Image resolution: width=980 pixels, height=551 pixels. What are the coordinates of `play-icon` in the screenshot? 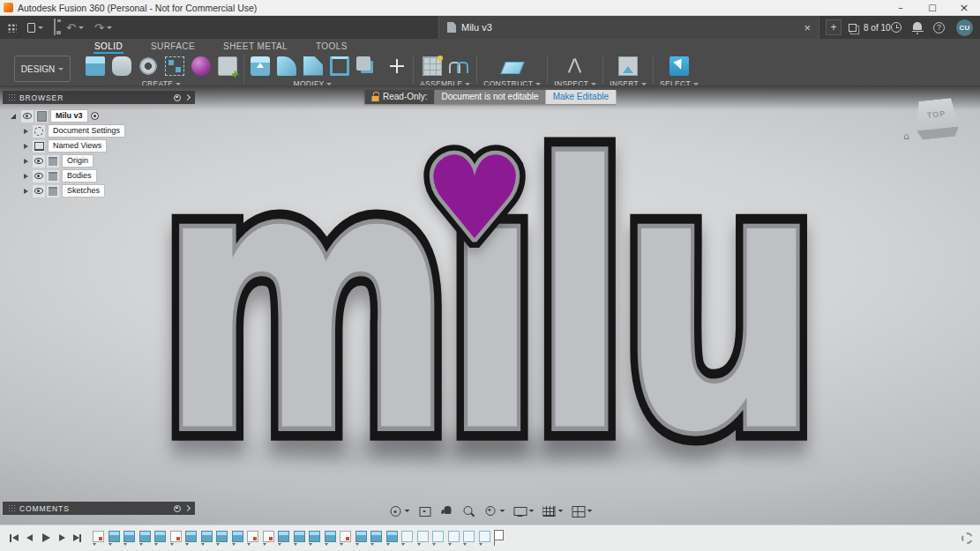 It's located at (46, 538).